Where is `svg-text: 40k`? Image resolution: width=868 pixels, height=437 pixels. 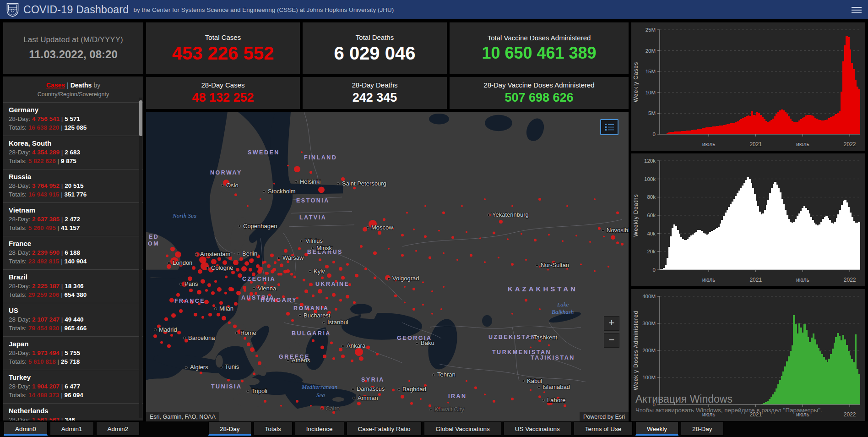 svg-text: 40k is located at coordinates (651, 234).